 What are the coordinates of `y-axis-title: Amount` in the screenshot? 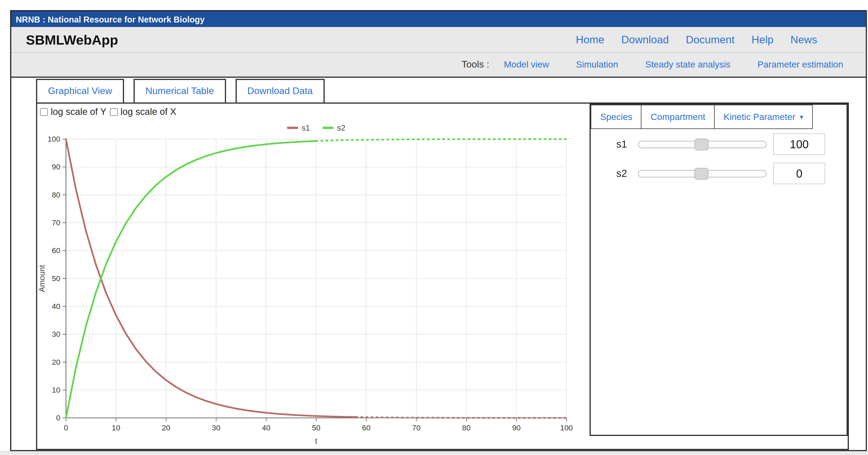 It's located at (42, 278).